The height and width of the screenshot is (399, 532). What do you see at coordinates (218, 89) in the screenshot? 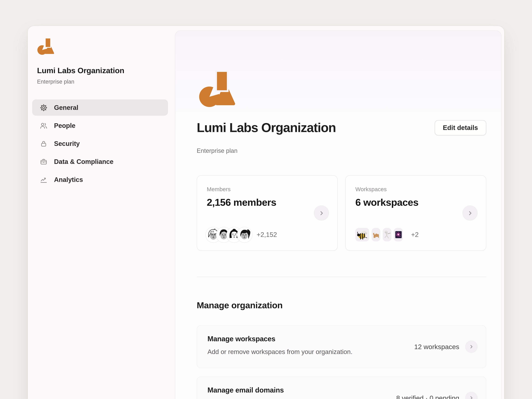
I see `org-logo-large` at bounding box center [218, 89].